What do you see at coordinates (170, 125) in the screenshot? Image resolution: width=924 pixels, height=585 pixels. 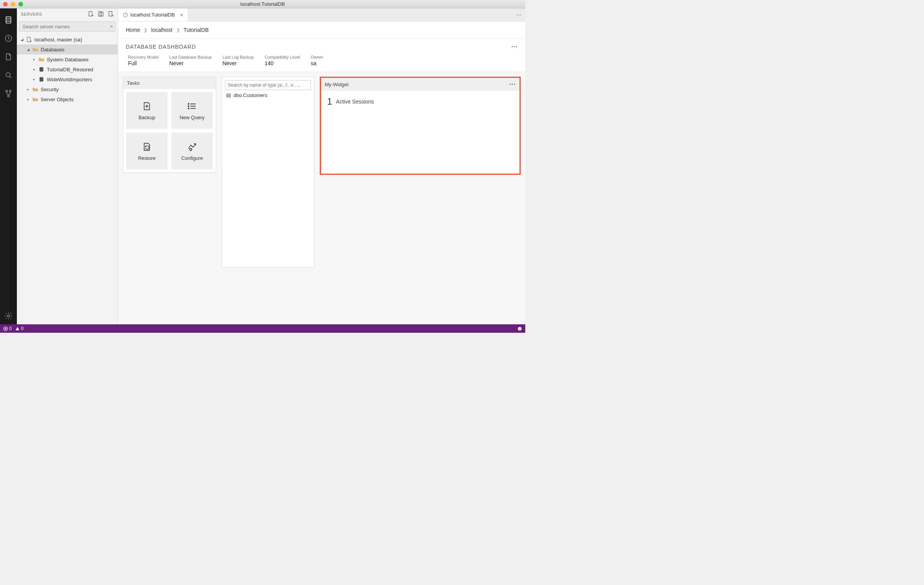 I see `tasks-panel: Tasks Backup New Query Restore` at bounding box center [170, 125].